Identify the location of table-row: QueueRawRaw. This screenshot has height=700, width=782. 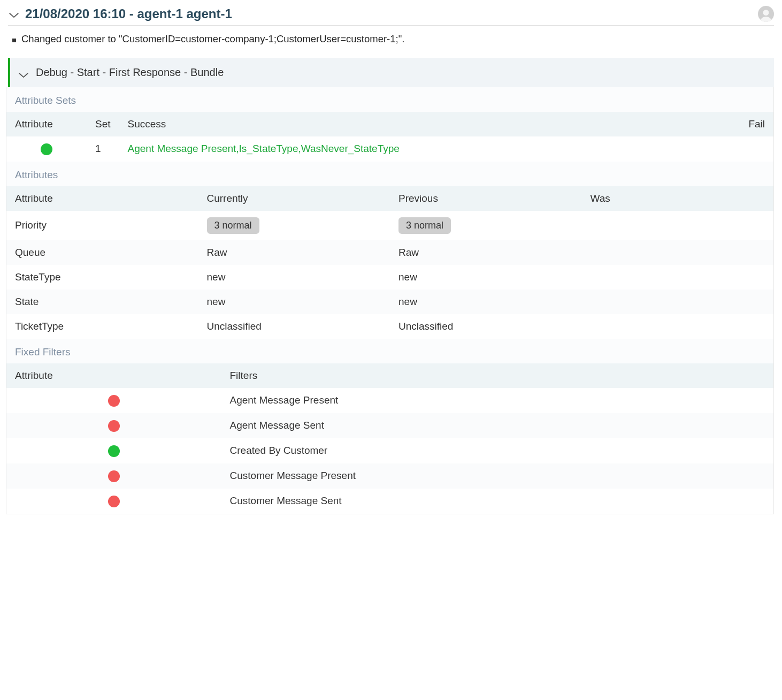
(390, 253).